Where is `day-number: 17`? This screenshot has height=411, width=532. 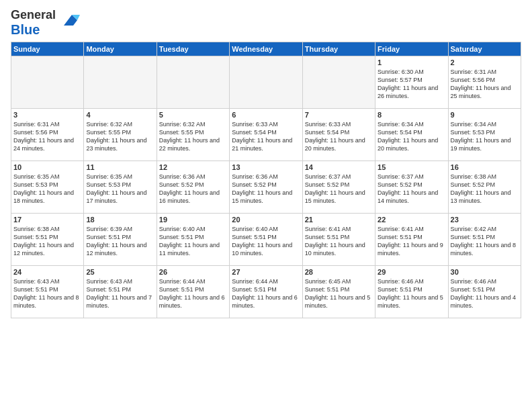 day-number: 17 is located at coordinates (47, 220).